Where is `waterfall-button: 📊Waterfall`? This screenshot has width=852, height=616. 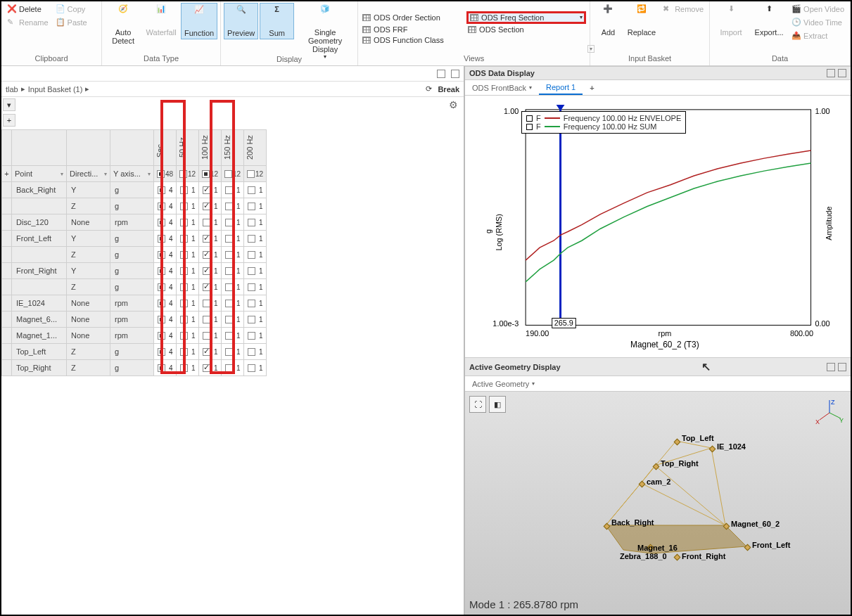
waterfall-button: 📊Waterfall is located at coordinates (161, 20).